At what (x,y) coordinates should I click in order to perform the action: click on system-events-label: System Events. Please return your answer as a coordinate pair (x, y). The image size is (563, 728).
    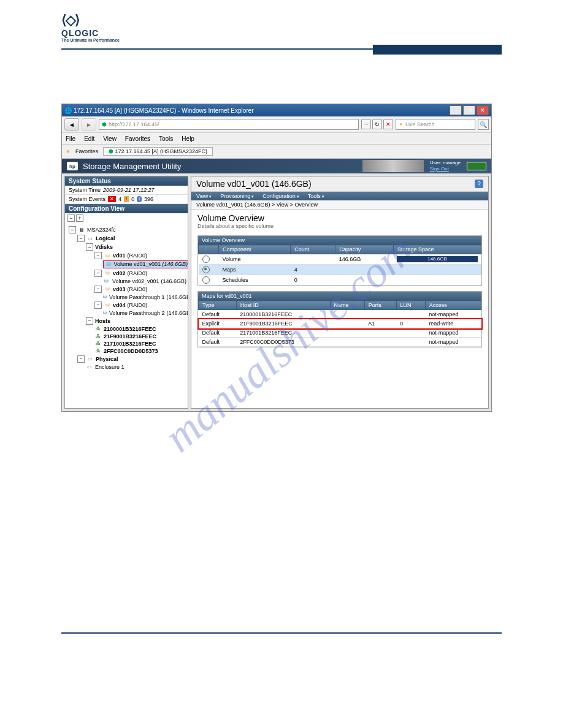
    Looking at the image, I should click on (87, 199).